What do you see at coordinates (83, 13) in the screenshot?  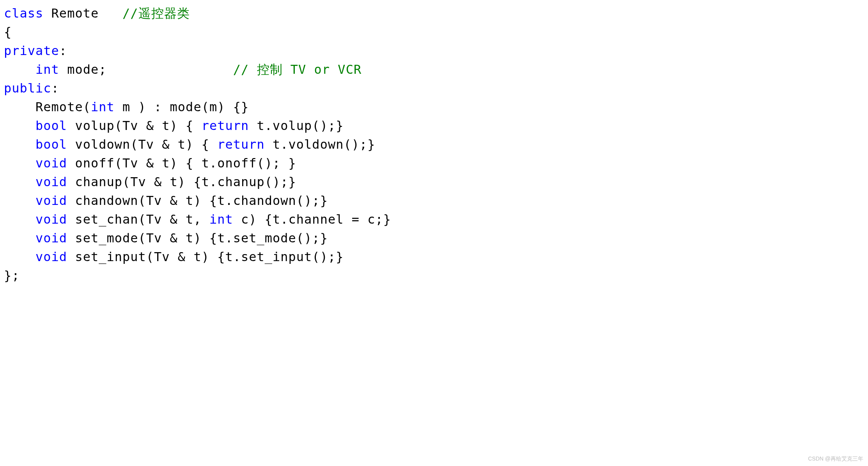 I see `class-name: Remote` at bounding box center [83, 13].